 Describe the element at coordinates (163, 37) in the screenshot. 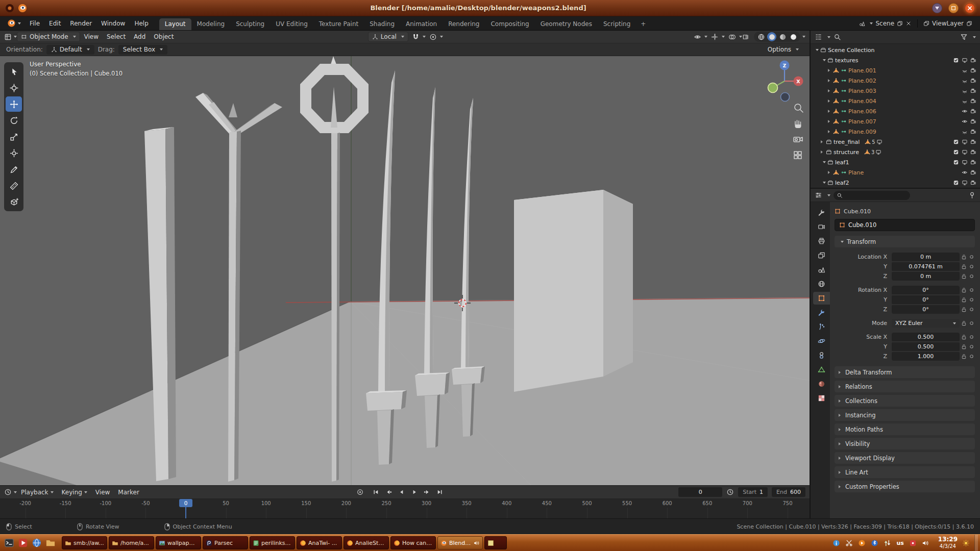

I see `viewport-menu-object: Object` at that location.